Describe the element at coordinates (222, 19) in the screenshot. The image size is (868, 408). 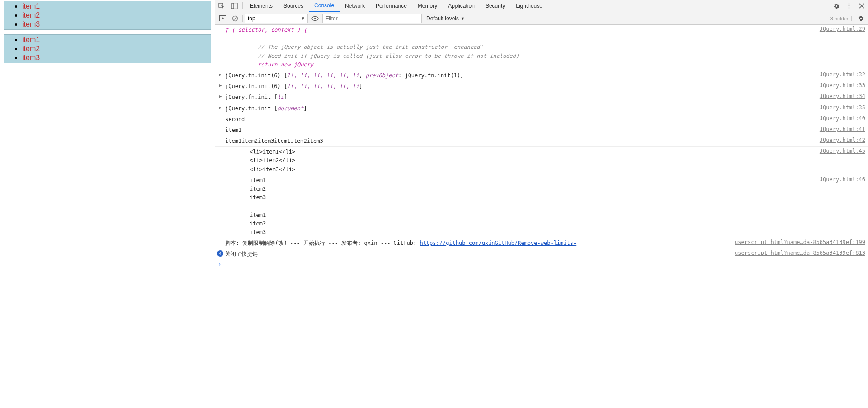
I see `sidebar-toggle-icon` at that location.